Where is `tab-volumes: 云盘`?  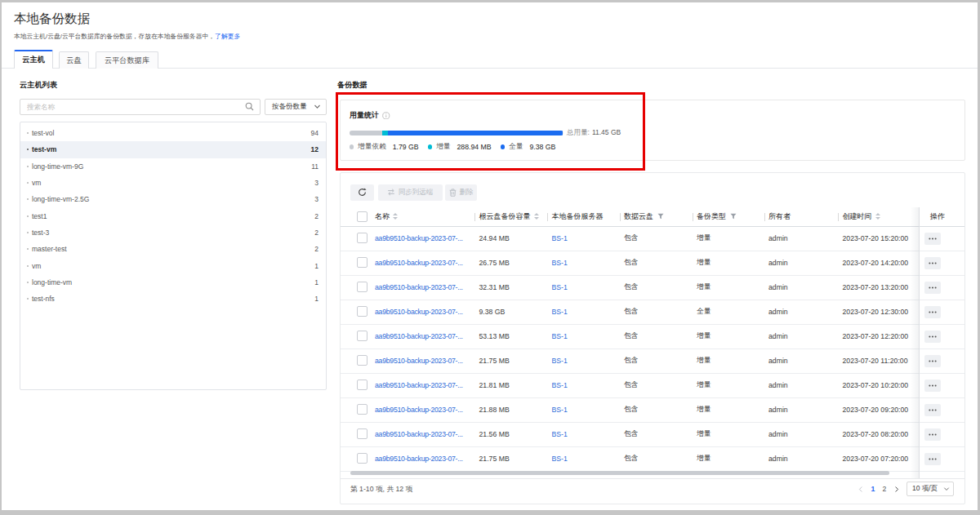 tab-volumes: 云盘 is located at coordinates (74, 60).